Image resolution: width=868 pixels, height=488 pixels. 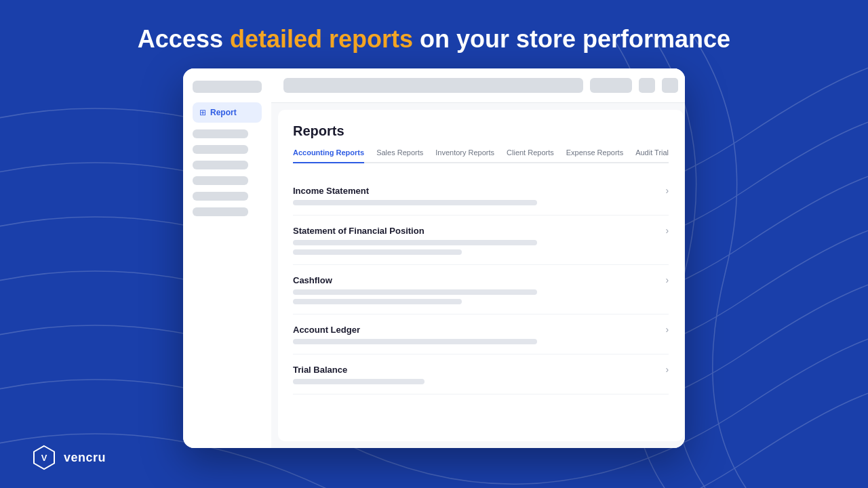 What do you see at coordinates (481, 240) in the screenshot?
I see `report-item-financial-position: Statement of Financial Position ›` at bounding box center [481, 240].